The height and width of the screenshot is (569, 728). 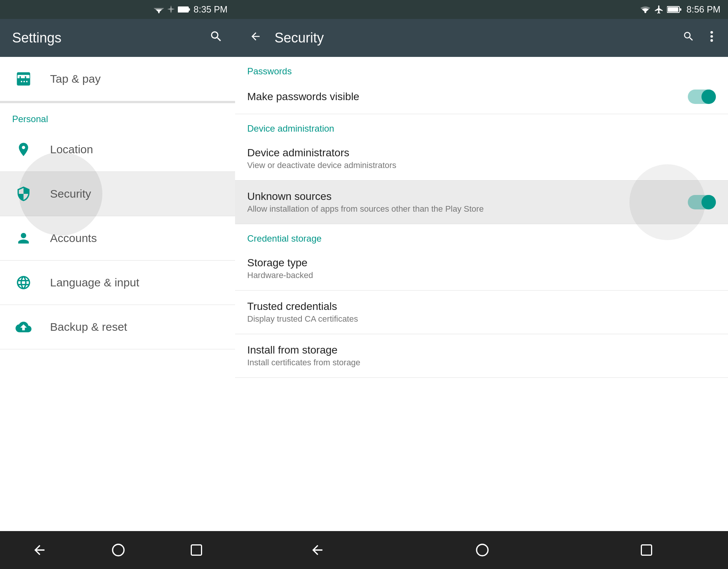 I want to click on airplane-icon-right, so click(x=659, y=9).